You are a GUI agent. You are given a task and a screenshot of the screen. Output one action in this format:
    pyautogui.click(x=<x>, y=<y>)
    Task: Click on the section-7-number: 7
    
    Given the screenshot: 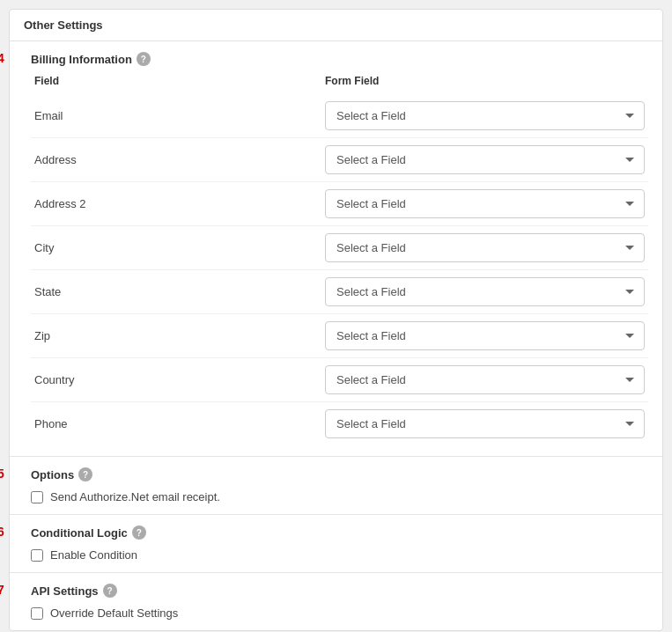 What is the action you would take?
    pyautogui.click(x=2, y=590)
    